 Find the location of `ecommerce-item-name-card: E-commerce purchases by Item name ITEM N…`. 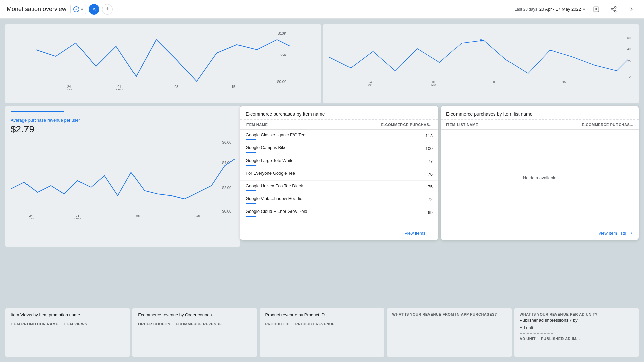

ecommerce-item-name-card: E-commerce purchases by Item name ITEM N… is located at coordinates (339, 173).